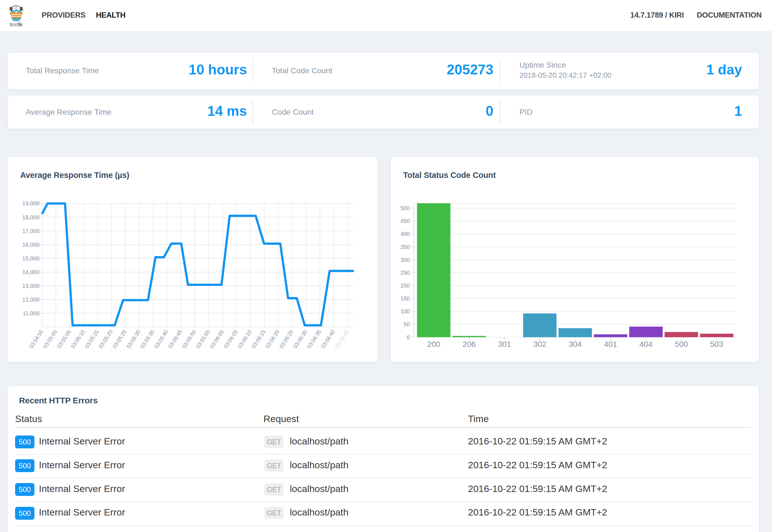  What do you see at coordinates (540, 344) in the screenshot?
I see `svg-text: 302` at bounding box center [540, 344].